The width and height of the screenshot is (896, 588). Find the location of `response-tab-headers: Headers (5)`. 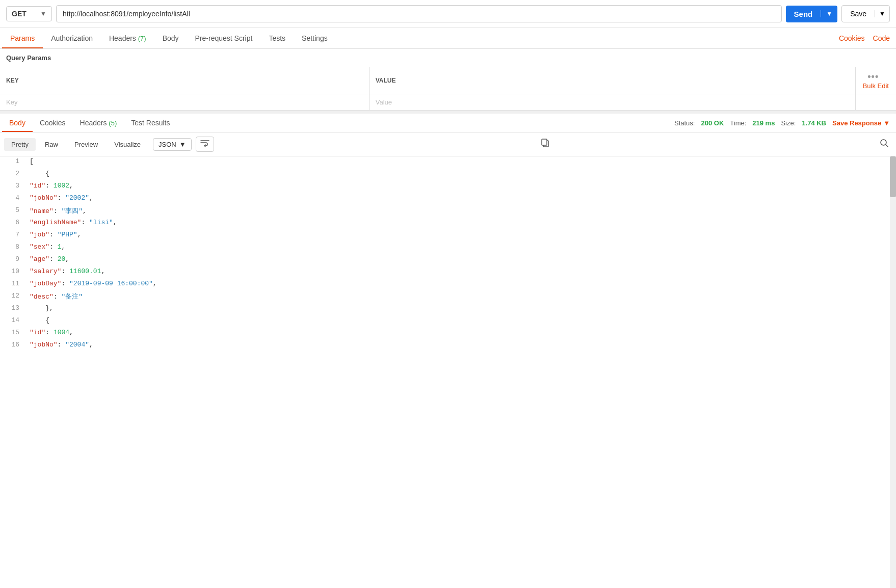

response-tab-headers: Headers (5) is located at coordinates (99, 123).